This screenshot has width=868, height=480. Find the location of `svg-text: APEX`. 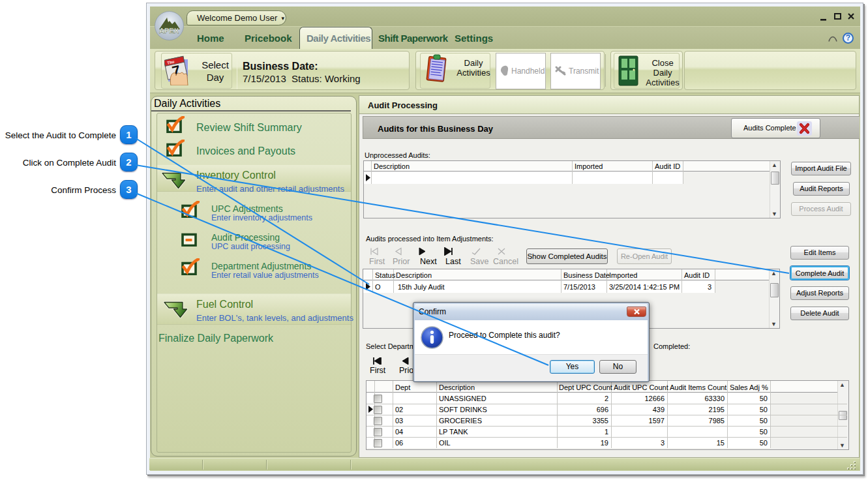

svg-text: APEX is located at coordinates (170, 31).